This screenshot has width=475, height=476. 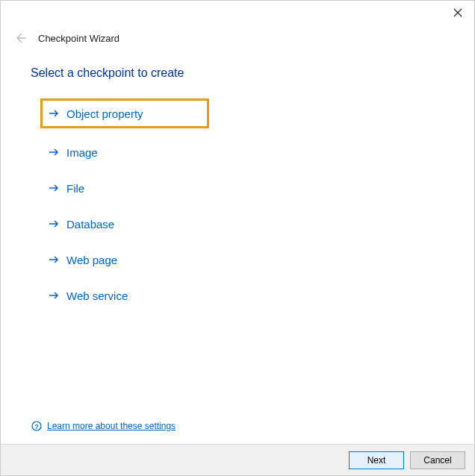 What do you see at coordinates (66, 188) in the screenshot?
I see `option-file: File` at bounding box center [66, 188].